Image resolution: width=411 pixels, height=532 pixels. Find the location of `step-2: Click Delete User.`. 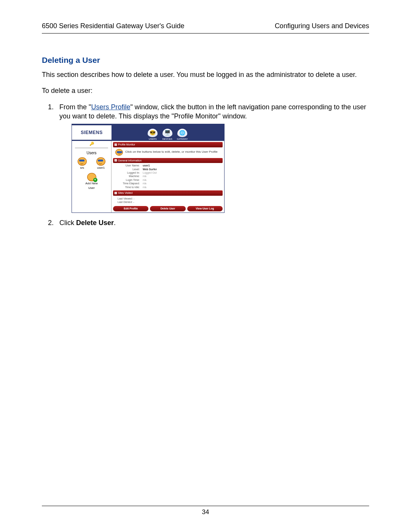

step-2: Click Delete User. is located at coordinates (212, 223).